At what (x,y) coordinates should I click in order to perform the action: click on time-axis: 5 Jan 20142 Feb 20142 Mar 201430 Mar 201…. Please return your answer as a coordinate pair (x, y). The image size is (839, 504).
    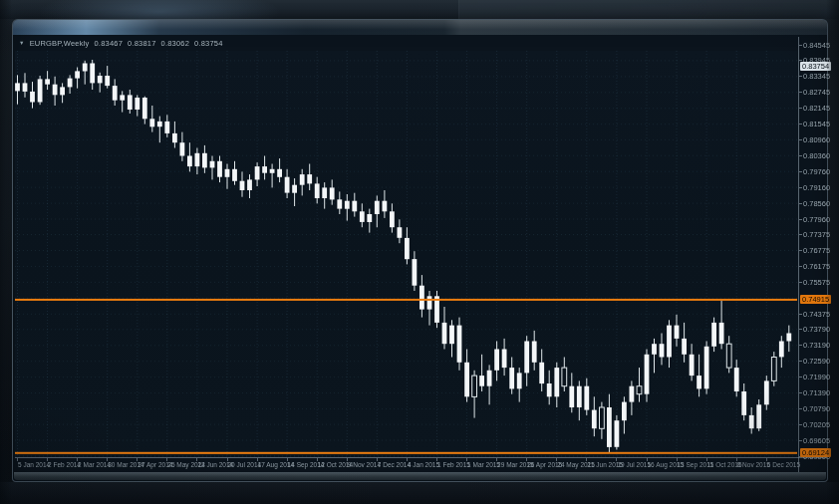
    Looking at the image, I should click on (420, 465).